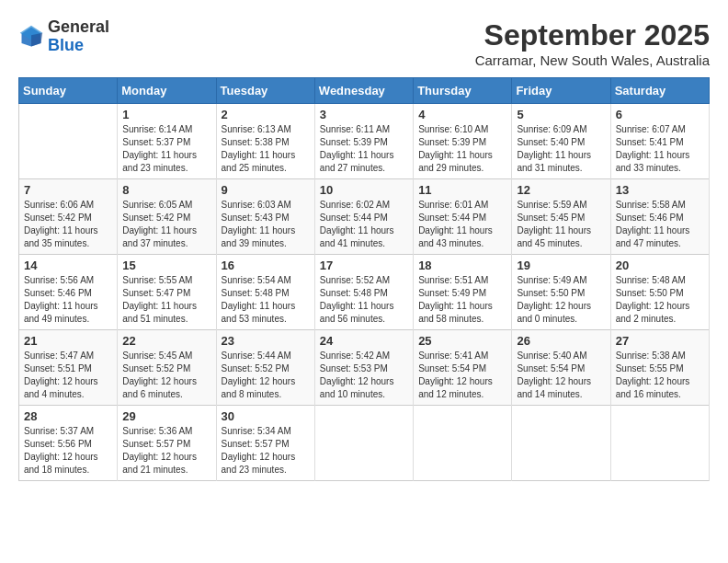  I want to click on day-number: 16, so click(266, 265).